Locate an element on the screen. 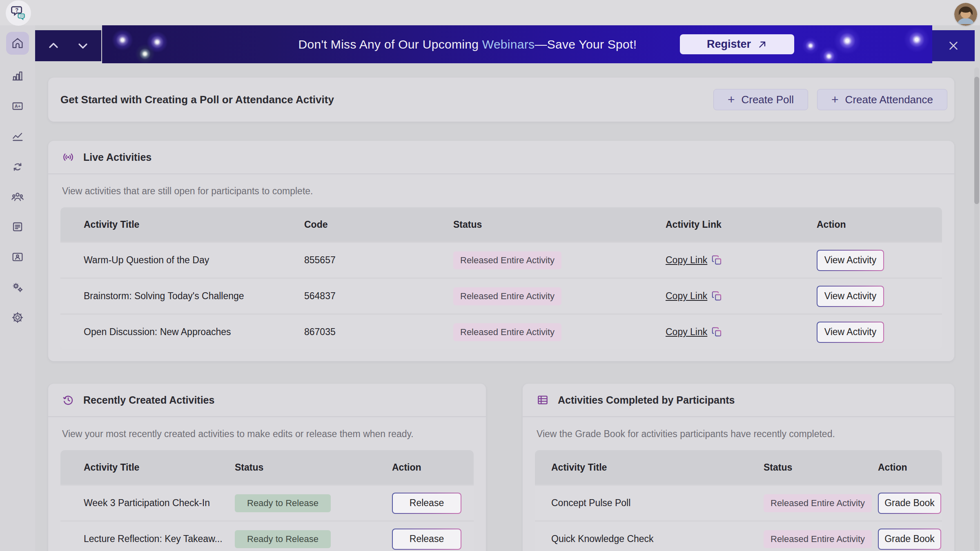 Image resolution: width=980 pixels, height=551 pixels. bar-chart-icon is located at coordinates (18, 76).